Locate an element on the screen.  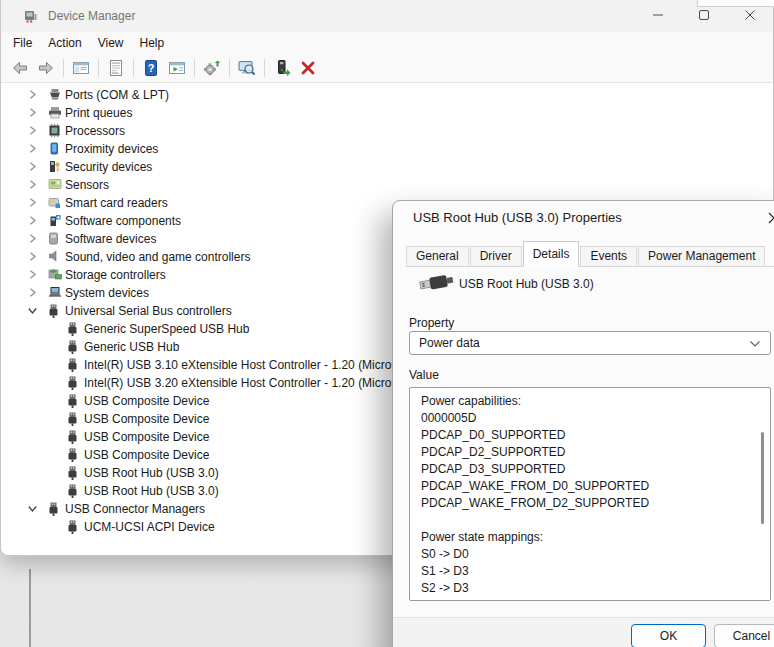
cancel-button: Cancel is located at coordinates (744, 636).